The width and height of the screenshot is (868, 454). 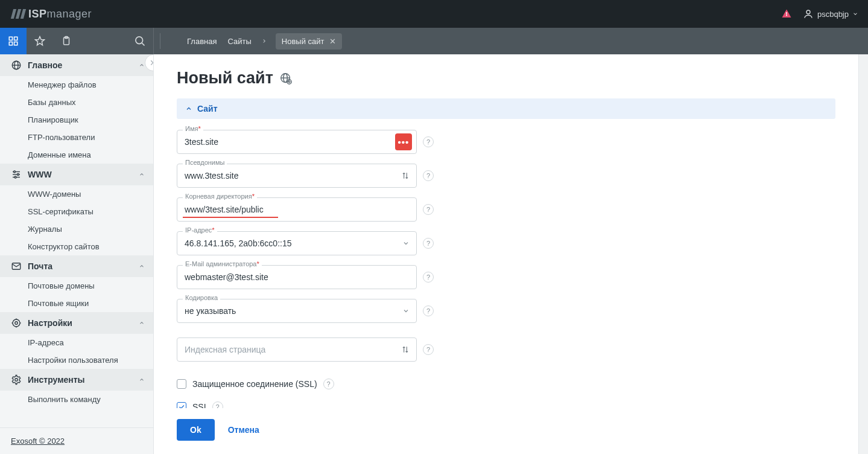 What do you see at coordinates (77, 109) in the screenshot?
I see `sidebar-group-main: Главное Менеджер файлов Базы данных План…` at bounding box center [77, 109].